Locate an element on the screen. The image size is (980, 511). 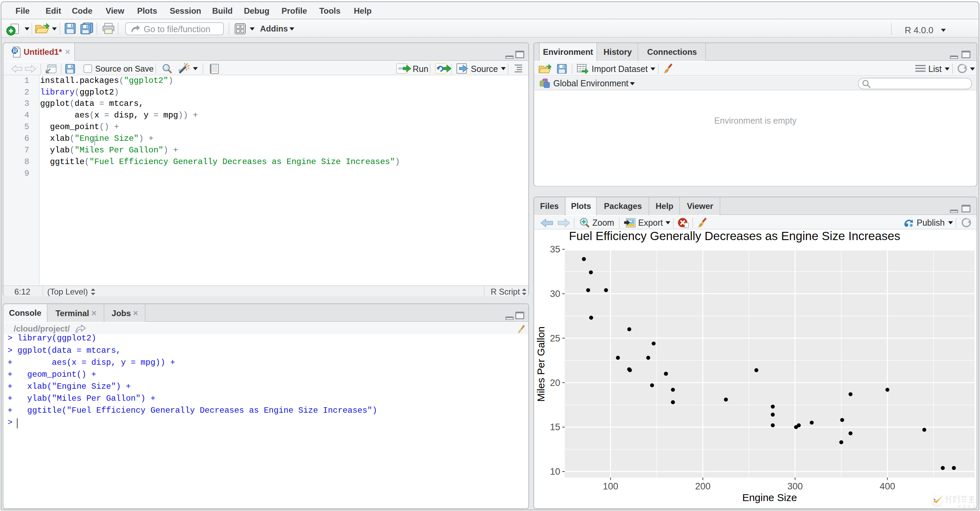
svg-text: 100 is located at coordinates (611, 487).